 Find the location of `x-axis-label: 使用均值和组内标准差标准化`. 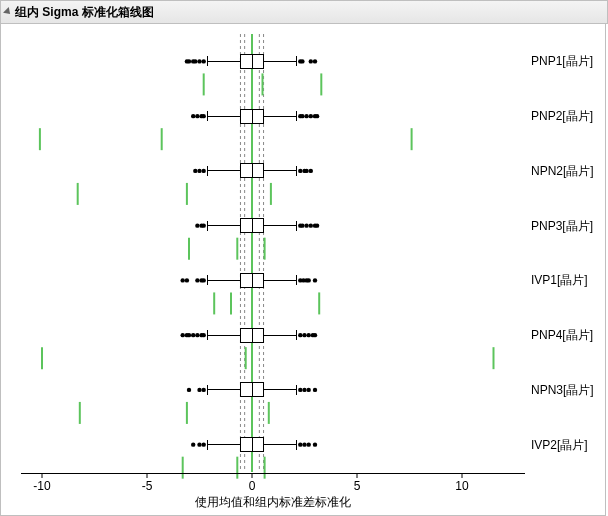

x-axis-label: 使用均值和组内标准差标准化 is located at coordinates (273, 502).